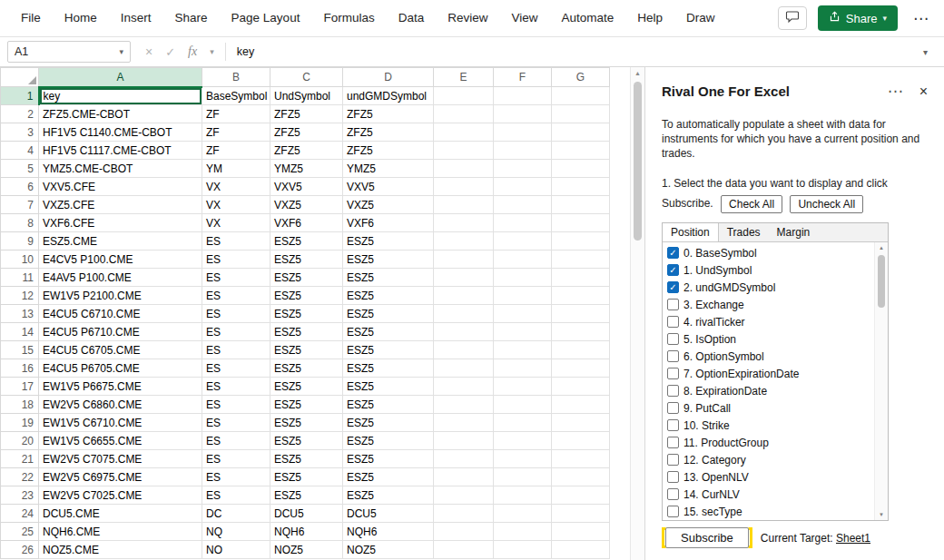 The width and height of the screenshot is (944, 560). What do you see at coordinates (20, 241) in the screenshot?
I see `row-header-9: 9` at bounding box center [20, 241].